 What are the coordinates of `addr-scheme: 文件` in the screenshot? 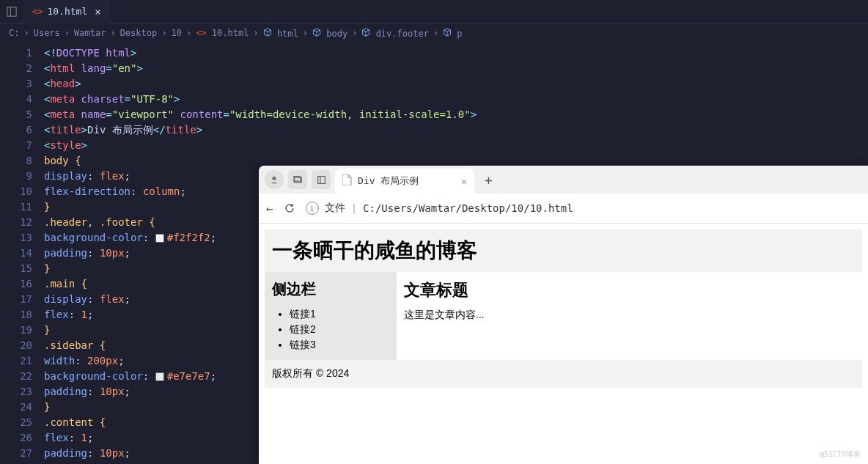 It's located at (335, 208).